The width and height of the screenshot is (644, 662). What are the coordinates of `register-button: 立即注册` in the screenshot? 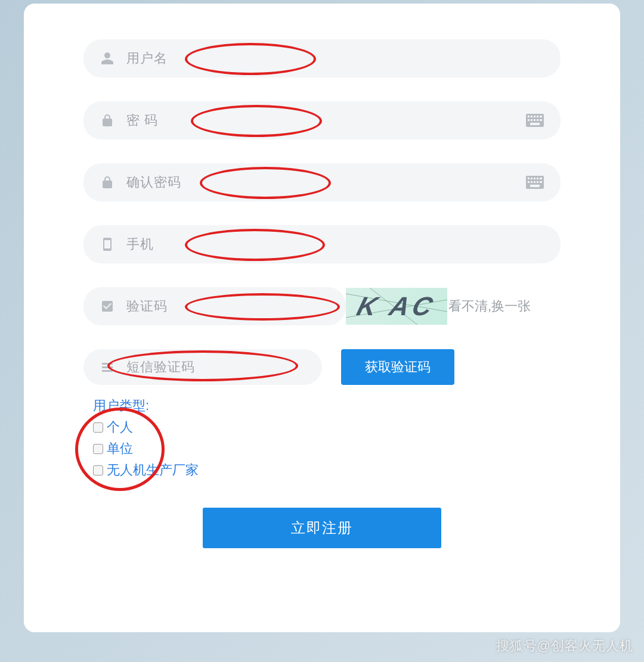 It's located at (322, 528).